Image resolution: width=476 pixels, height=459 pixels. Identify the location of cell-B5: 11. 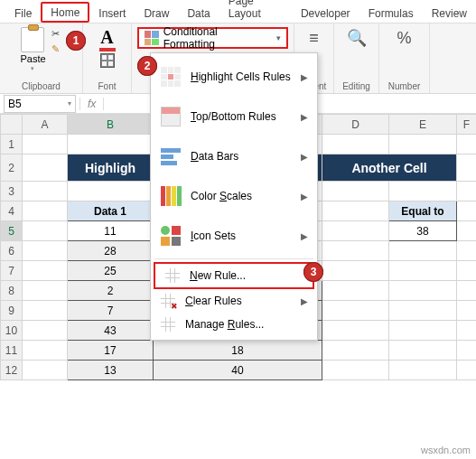
(110, 231).